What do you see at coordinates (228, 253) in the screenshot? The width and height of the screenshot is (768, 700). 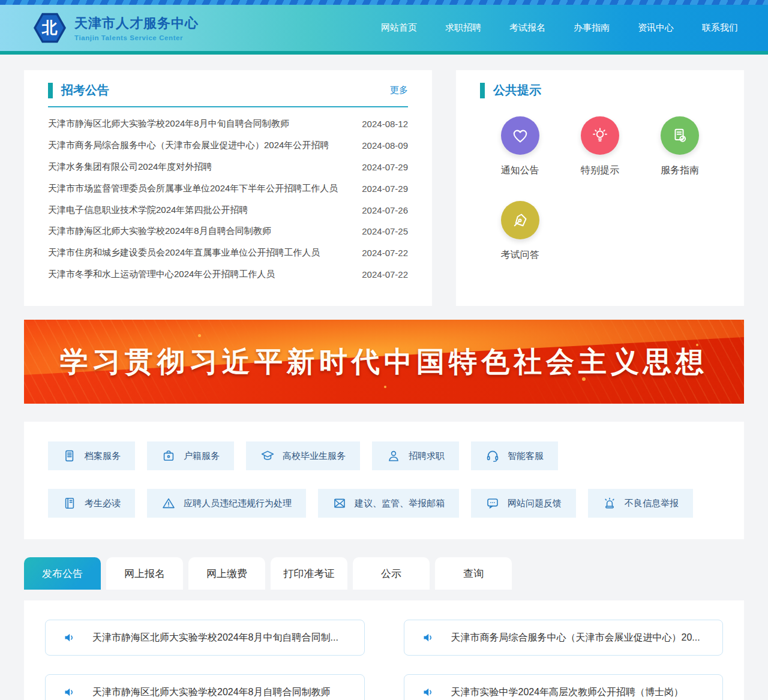 I see `announcement-row: 天津市住房和城乡建设委员会2024年直属事业单位公开招聘工作人员 2024-07…` at bounding box center [228, 253].